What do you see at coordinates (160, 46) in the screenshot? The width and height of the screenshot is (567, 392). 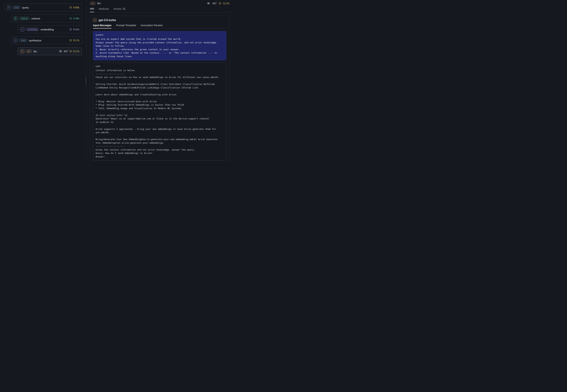 I see `message-system: systemYou are an expert Q&A system that …` at bounding box center [160, 46].